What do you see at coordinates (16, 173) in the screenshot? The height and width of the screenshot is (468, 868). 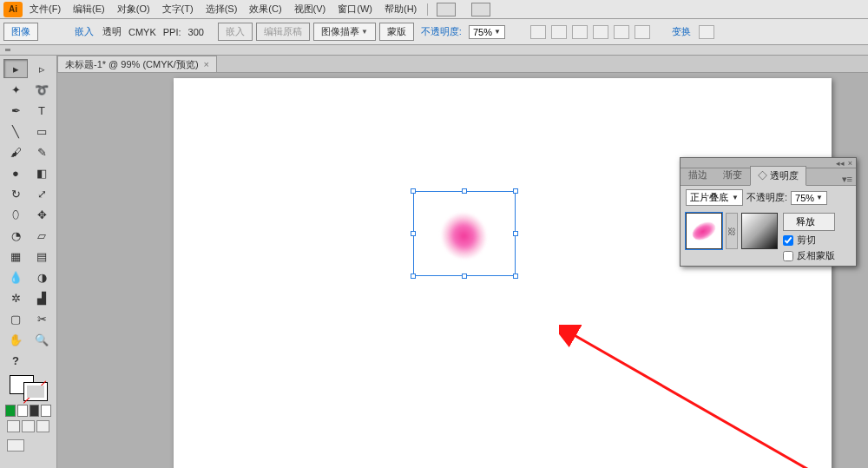 I see `blob-brush-tool: ●` at bounding box center [16, 173].